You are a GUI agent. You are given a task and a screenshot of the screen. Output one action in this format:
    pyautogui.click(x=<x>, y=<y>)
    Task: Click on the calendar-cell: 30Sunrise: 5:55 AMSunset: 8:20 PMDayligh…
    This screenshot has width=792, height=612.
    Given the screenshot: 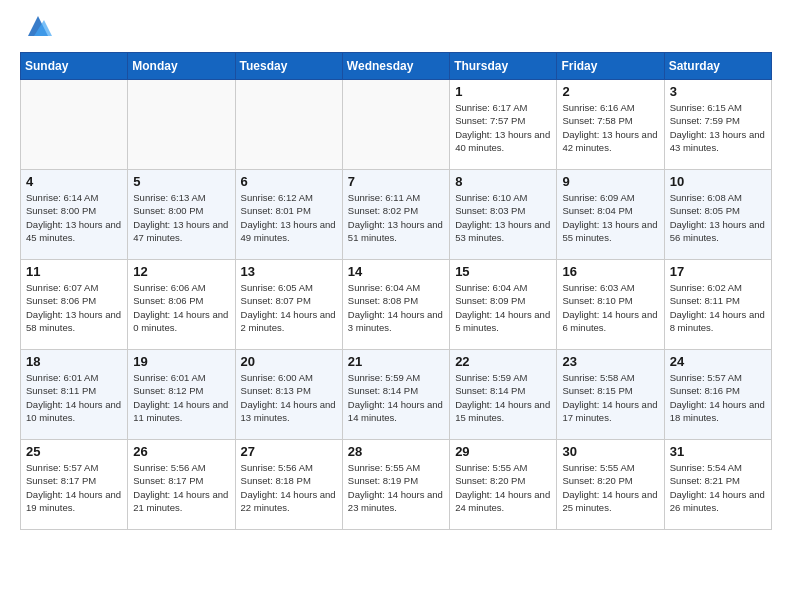 What is the action you would take?
    pyautogui.click(x=610, y=485)
    